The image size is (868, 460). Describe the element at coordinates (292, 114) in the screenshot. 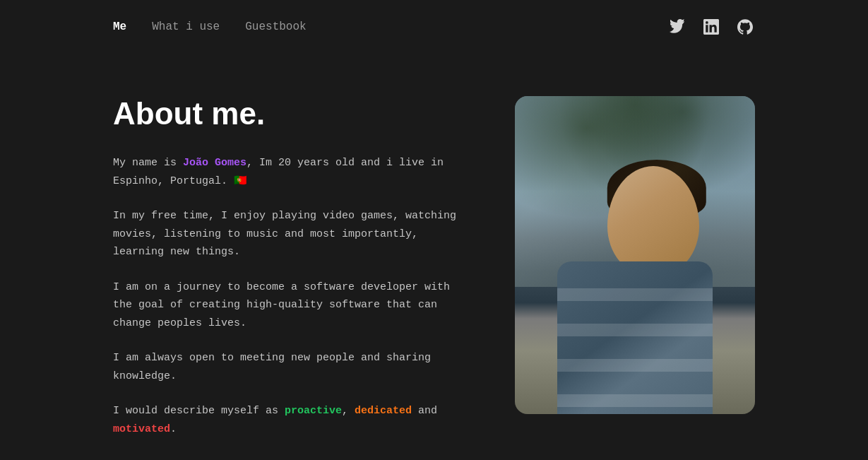

I see `page-heading: About me.` at that location.